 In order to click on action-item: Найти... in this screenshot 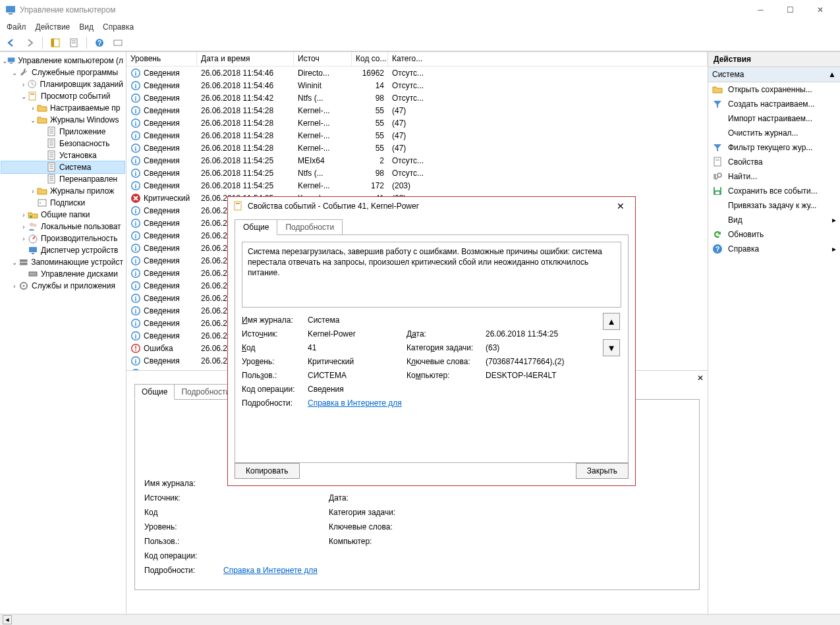, I will do `click(774, 177)`.